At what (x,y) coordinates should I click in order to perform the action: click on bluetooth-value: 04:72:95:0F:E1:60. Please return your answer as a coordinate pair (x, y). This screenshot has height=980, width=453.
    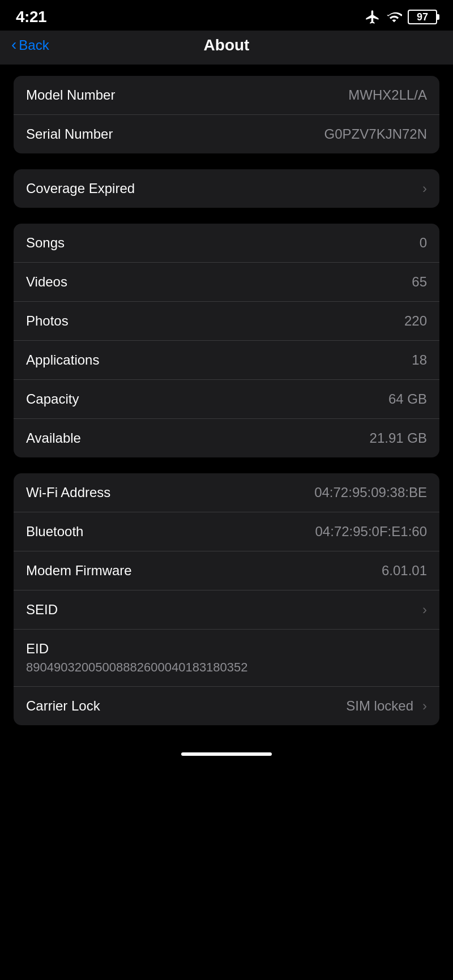
    Looking at the image, I should click on (371, 532).